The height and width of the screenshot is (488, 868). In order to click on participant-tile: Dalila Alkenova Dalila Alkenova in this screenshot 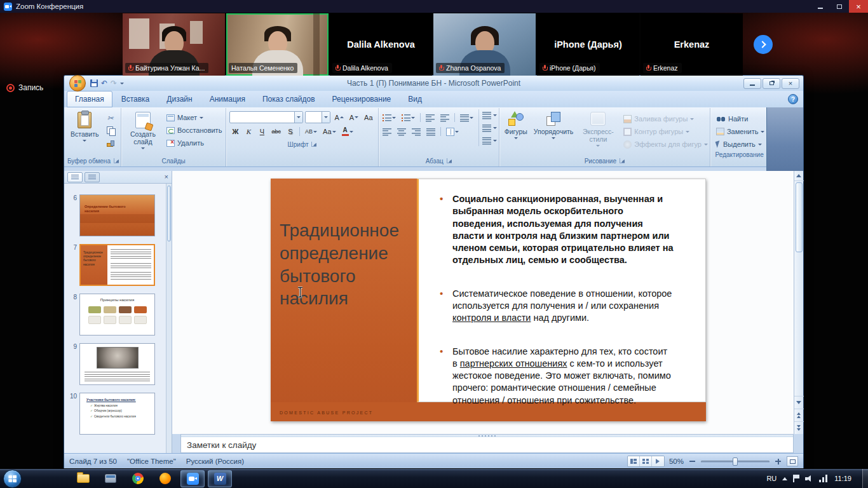, I will do `click(381, 44)`.